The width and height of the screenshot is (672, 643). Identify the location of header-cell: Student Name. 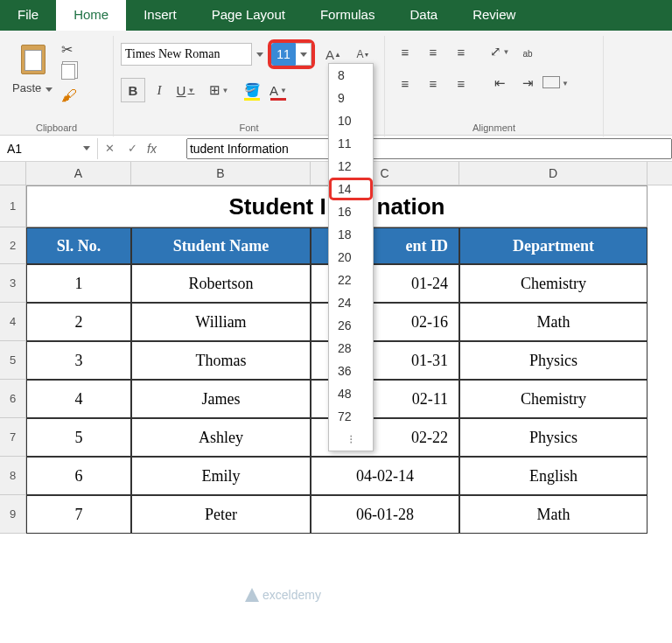
(220, 246).